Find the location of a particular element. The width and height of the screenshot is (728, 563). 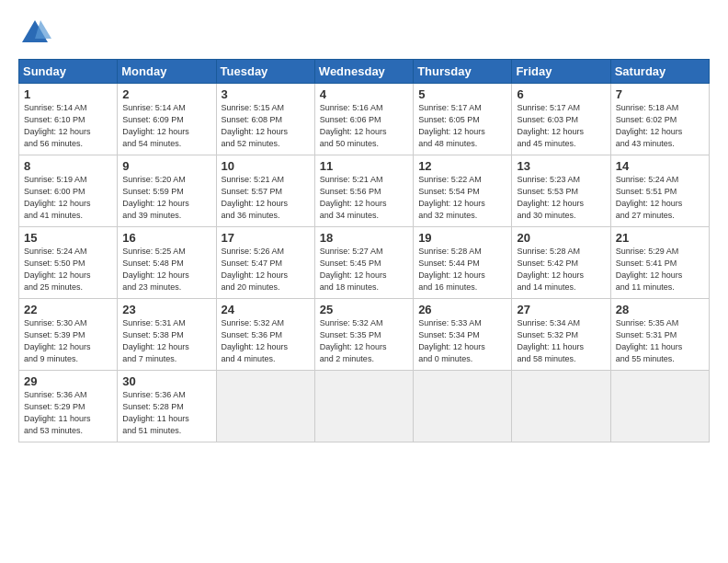

day-info: Sunrise: 5:32 AM Sunset: 5:35 PM Dayligh… is located at coordinates (364, 341).